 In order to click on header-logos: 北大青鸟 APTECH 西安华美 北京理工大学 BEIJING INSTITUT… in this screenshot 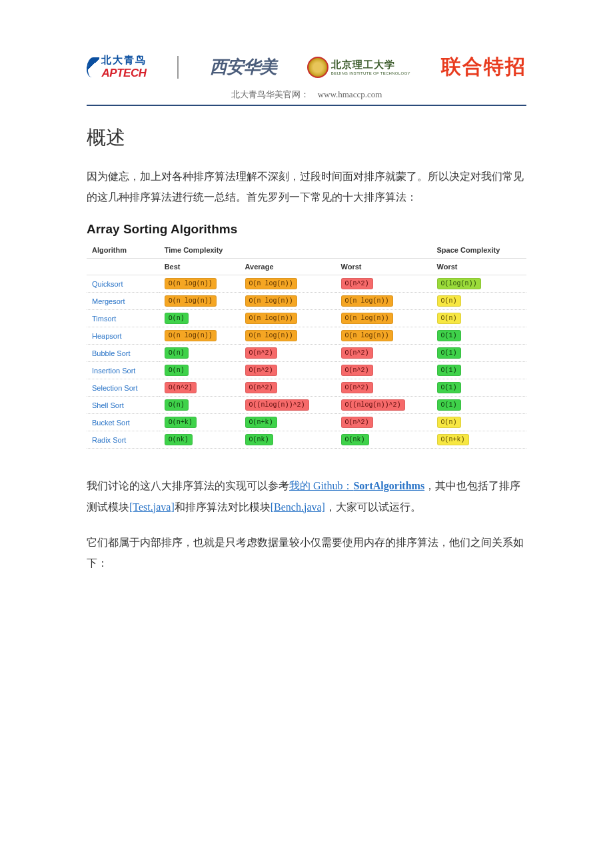, I will do `click(306, 67)`.